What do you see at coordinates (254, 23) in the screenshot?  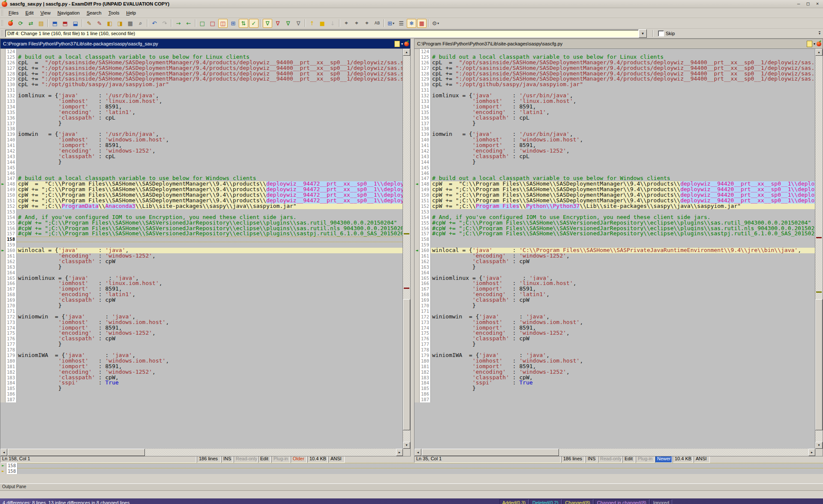 I see `show-checkmarks-icon: ✓` at bounding box center [254, 23].